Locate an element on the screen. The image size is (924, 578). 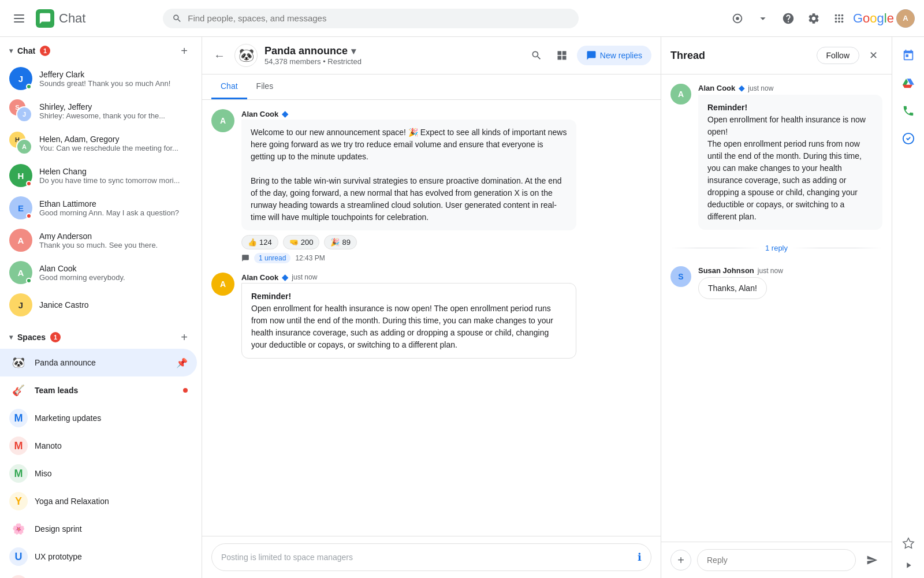
thread-close-button: ✕ is located at coordinates (873, 55).